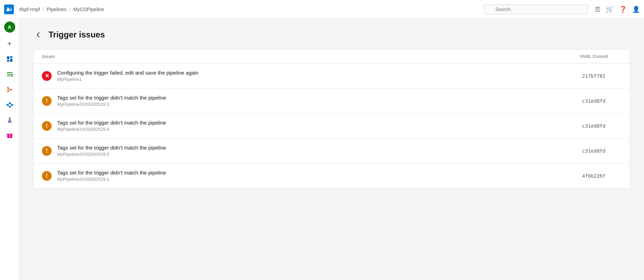 The width and height of the screenshot is (644, 280). Describe the element at coordinates (312, 104) in the screenshot. I see `issue-subtitle: MyPipeline2/#20200529.3` at that location.